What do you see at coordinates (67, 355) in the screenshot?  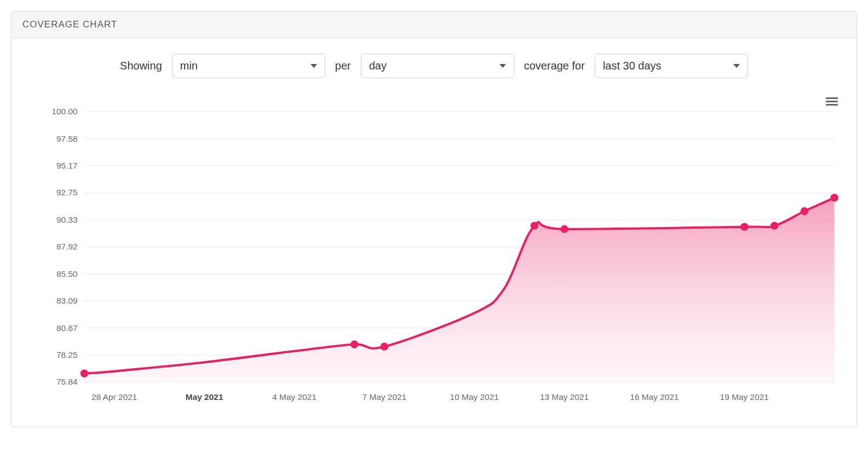 I see `svg-text: 78.25` at bounding box center [67, 355].